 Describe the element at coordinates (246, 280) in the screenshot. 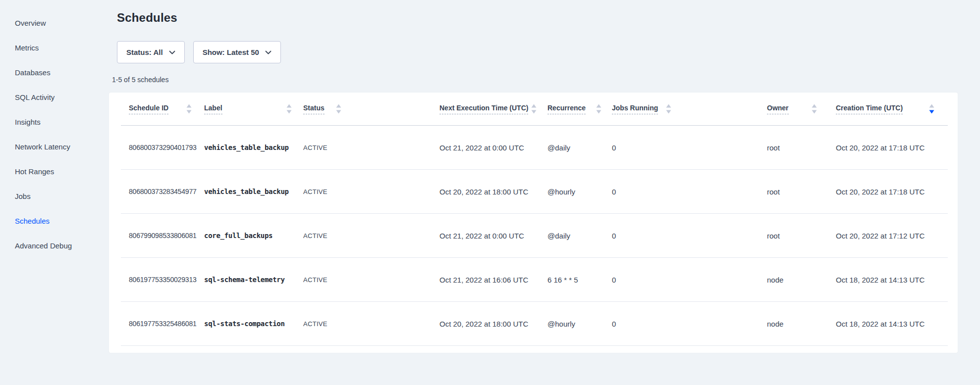

I see `schedule-label-cell: sql-schema-telemetry` at that location.